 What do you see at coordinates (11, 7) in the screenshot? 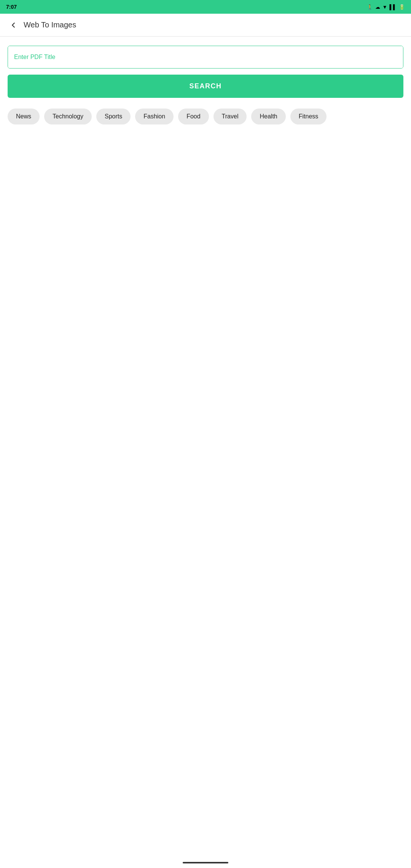
I see `status-time: 7:07` at bounding box center [11, 7].